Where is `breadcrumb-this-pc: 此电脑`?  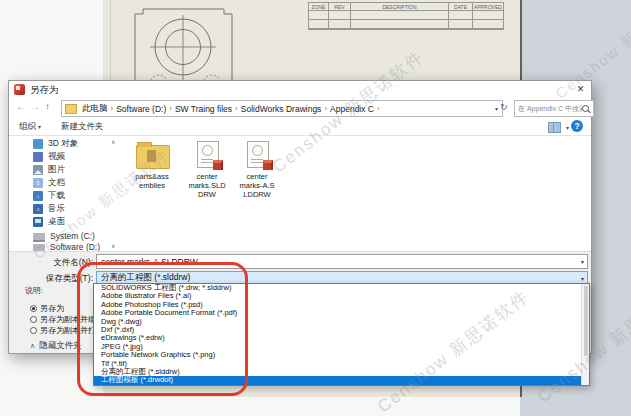 breadcrumb-this-pc: 此电脑 is located at coordinates (95, 109).